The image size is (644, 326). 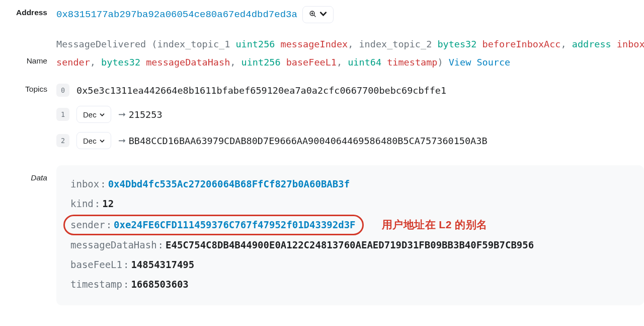 I want to click on topic-hash-0: 0x5e3c1311ea442664e8b1611bfabef659120ea7…, so click(x=262, y=91).